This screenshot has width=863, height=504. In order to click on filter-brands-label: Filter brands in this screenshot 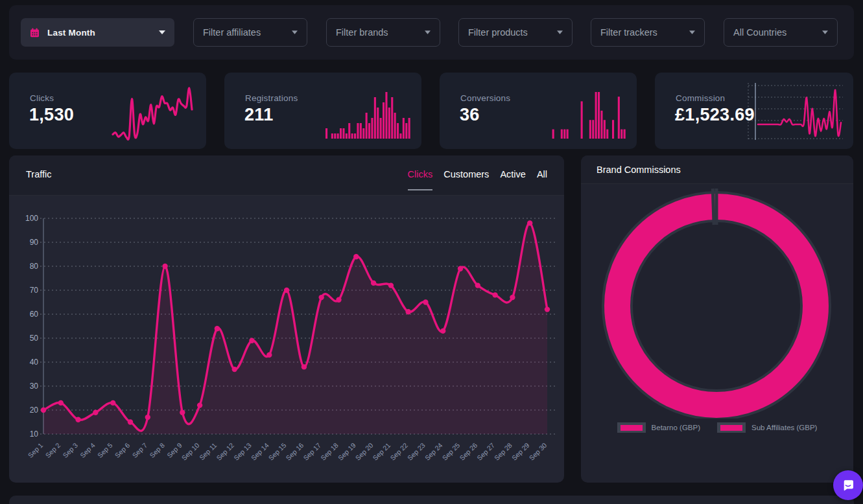, I will do `click(362, 32)`.